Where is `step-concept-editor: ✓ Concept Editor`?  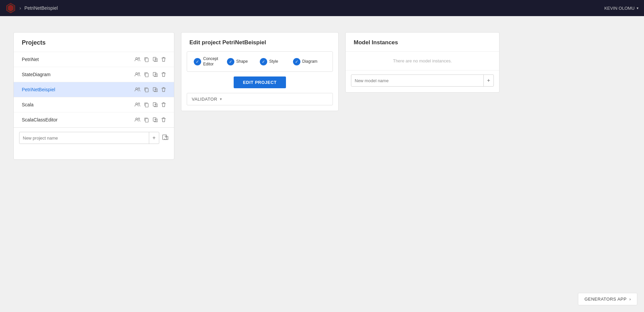 step-concept-editor: ✓ Concept Editor is located at coordinates (211, 62).